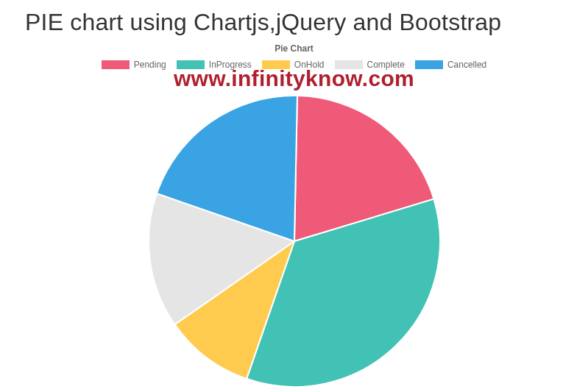 The height and width of the screenshot is (392, 588). Describe the element at coordinates (467, 65) in the screenshot. I see `legend-label: Cancelled` at that location.